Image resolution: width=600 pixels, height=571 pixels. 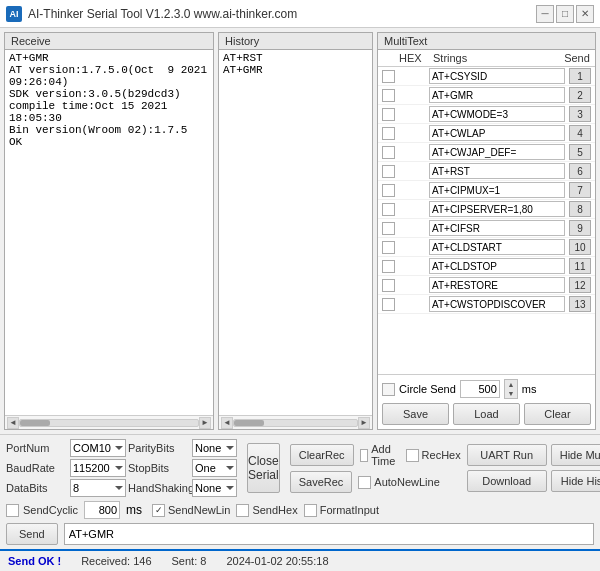 I want to click on mt-row-send-button: 12, so click(x=580, y=285).